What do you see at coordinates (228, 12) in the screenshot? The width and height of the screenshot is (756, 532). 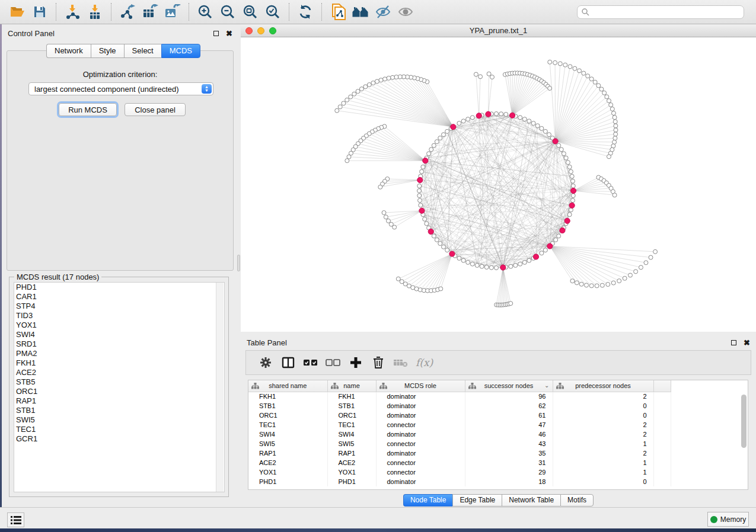 I see `zoom-out-icon` at bounding box center [228, 12].